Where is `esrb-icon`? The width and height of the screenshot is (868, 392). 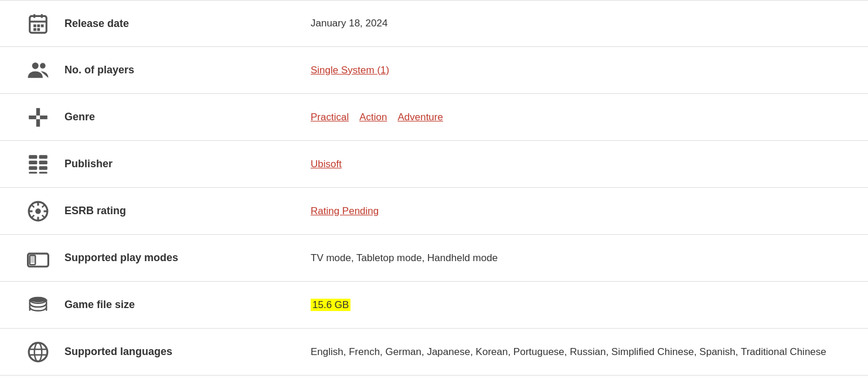 esrb-icon is located at coordinates (38, 211).